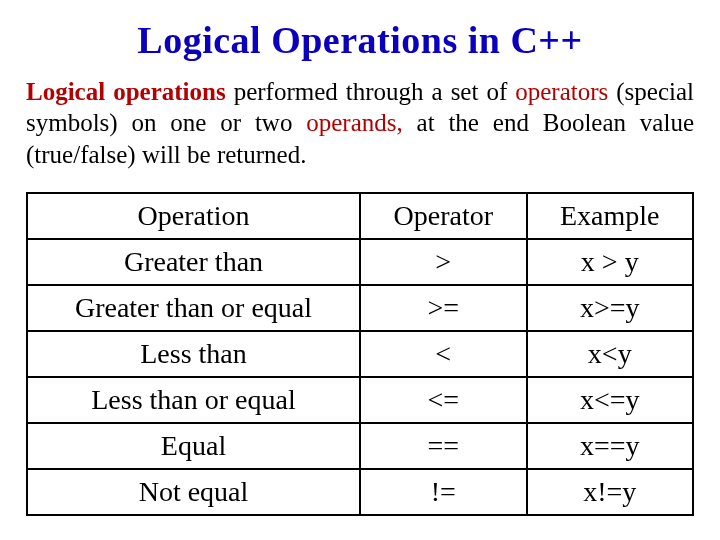 This screenshot has height=540, width=720. Describe the element at coordinates (444, 446) in the screenshot. I see `cell-operator: ==` at that location.